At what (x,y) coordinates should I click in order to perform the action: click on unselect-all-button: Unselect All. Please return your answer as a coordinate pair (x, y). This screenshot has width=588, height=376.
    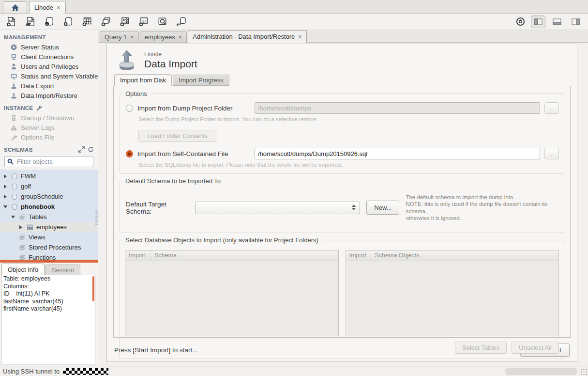
    Looking at the image, I should click on (535, 348).